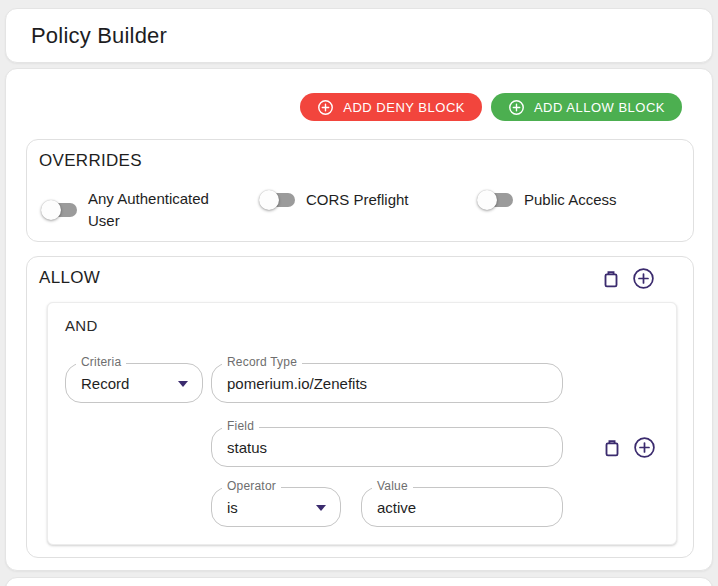 This screenshot has height=586, width=718. Describe the element at coordinates (276, 507) in the screenshot. I see `operator-select: Operator is` at that location.